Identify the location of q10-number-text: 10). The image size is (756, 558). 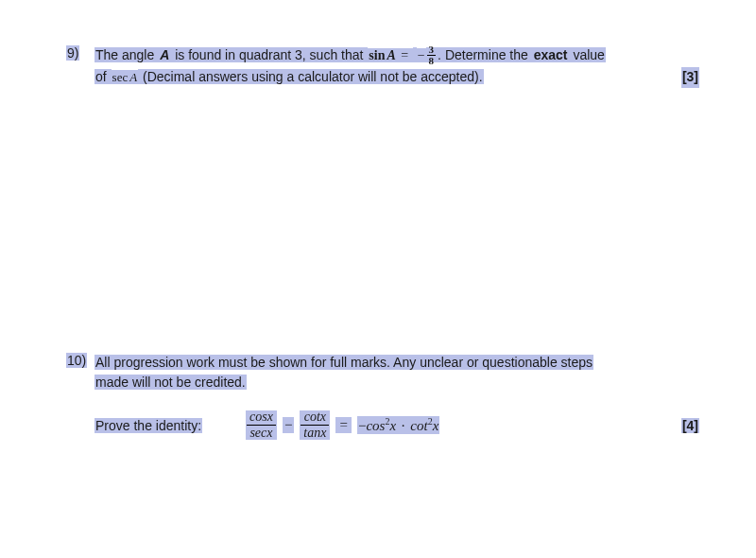
(77, 360).